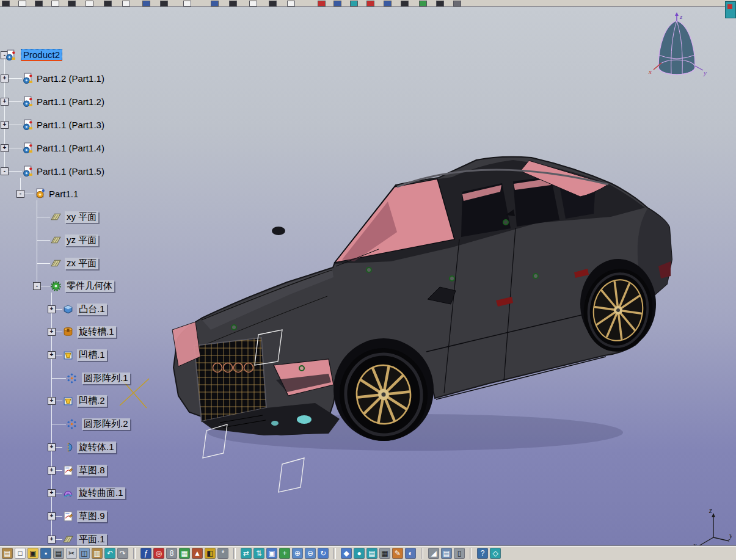  What do you see at coordinates (82, 217) in the screenshot?
I see `tree-node-label: xy 平面` at bounding box center [82, 217].